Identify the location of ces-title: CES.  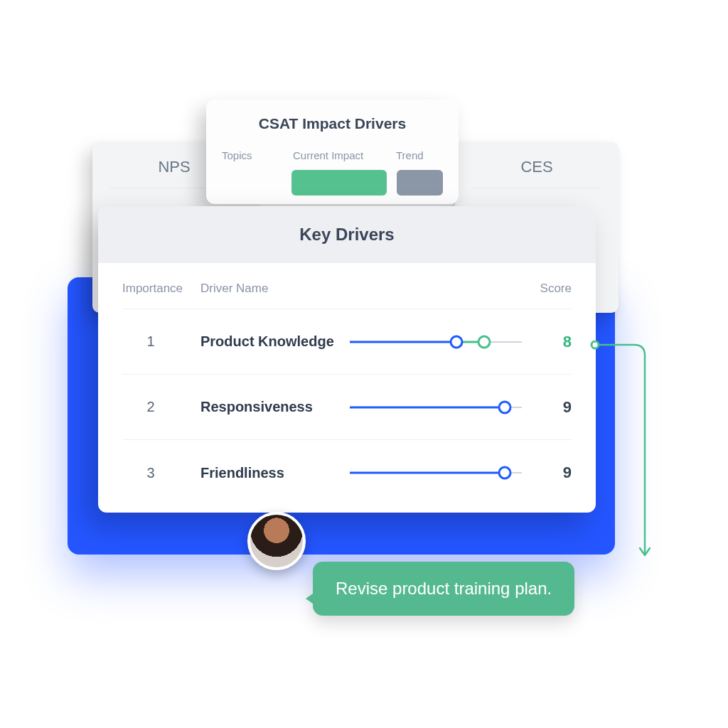
(537, 173).